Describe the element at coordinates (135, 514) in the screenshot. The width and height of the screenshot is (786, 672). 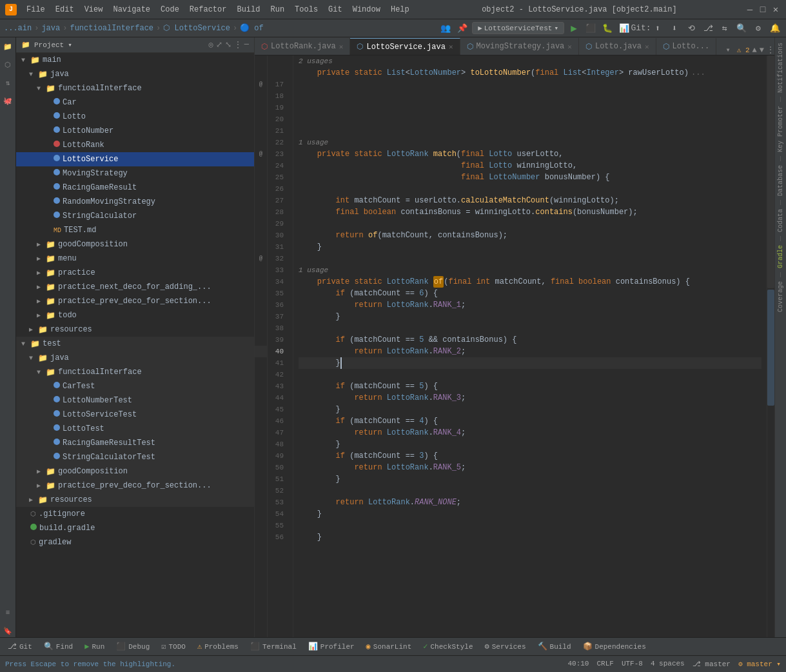
I see `tree-node-gitignore: ⬡ .gitignore` at that location.